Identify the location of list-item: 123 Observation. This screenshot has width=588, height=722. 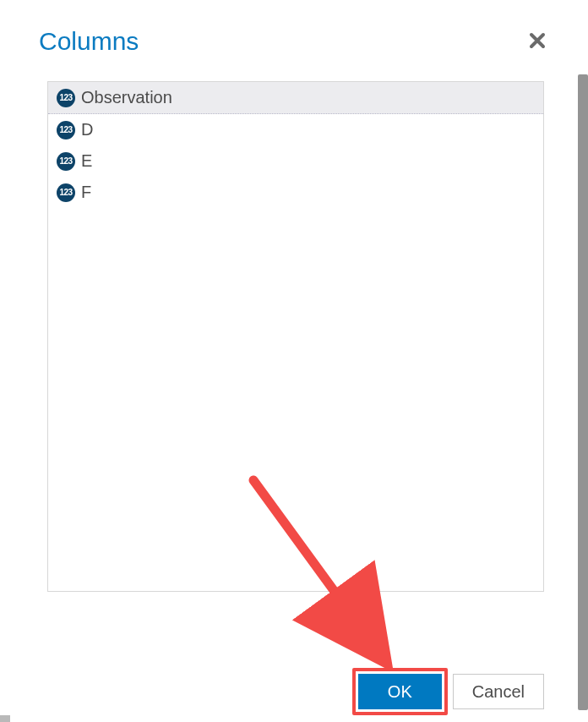
(296, 98).